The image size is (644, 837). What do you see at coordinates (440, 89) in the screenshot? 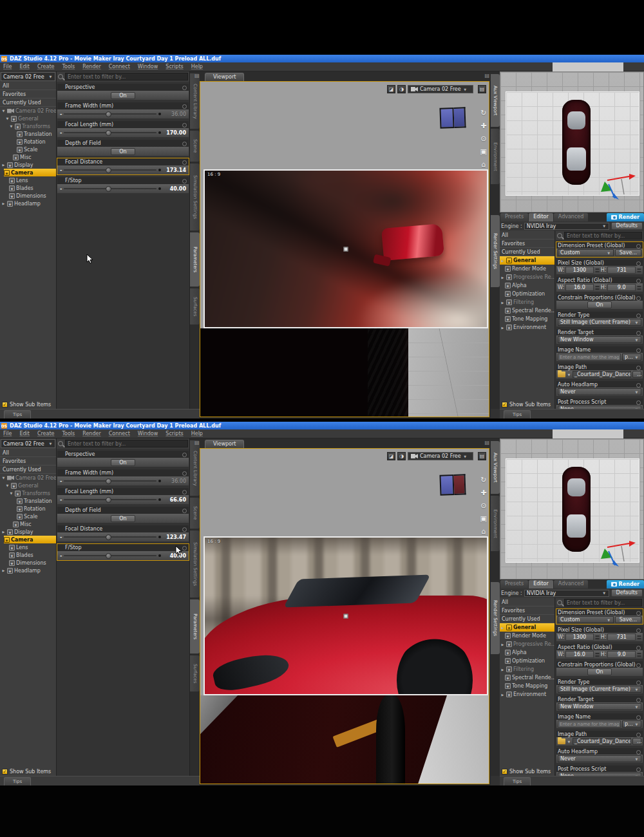
I see `viewport-camera-dropdown: Camera 02 Free ▼` at bounding box center [440, 89].